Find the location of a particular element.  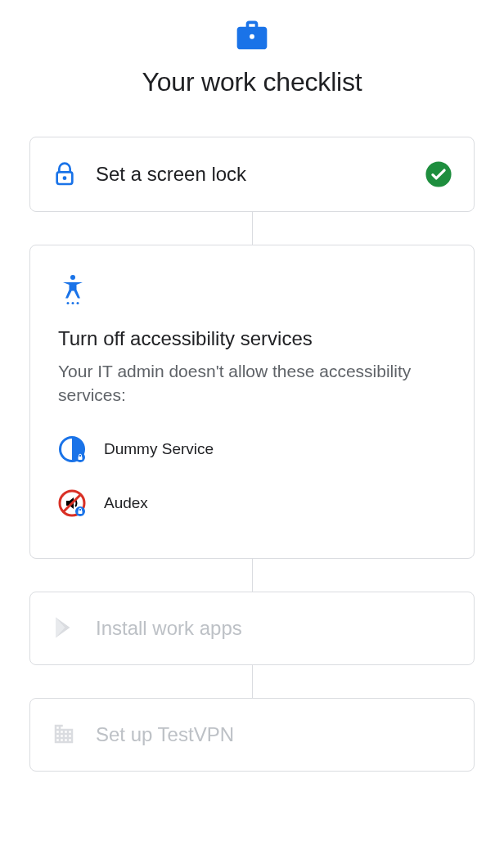

domain-icon is located at coordinates (65, 735).